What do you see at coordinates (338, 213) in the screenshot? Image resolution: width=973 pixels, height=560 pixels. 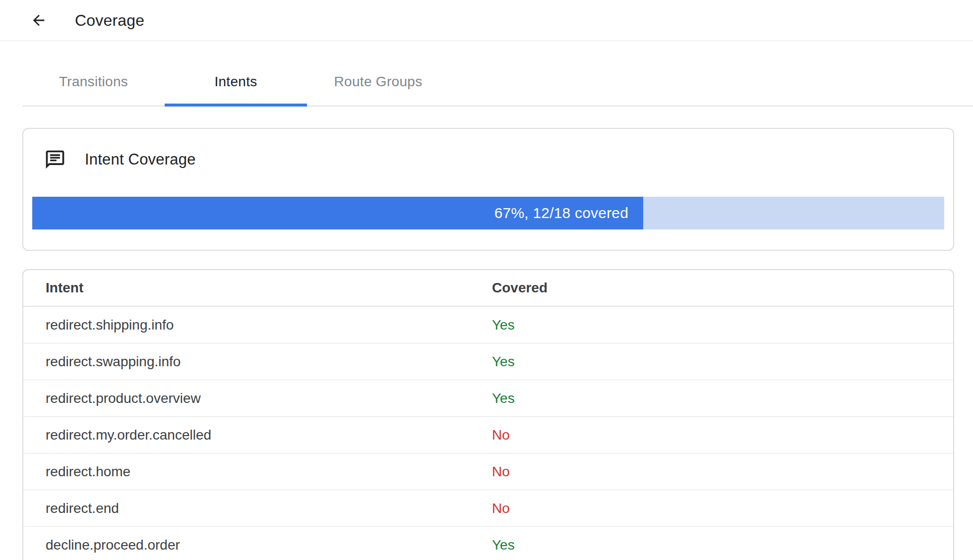 I see `coverage-progress-fill: 67%, 12/18 covered` at bounding box center [338, 213].